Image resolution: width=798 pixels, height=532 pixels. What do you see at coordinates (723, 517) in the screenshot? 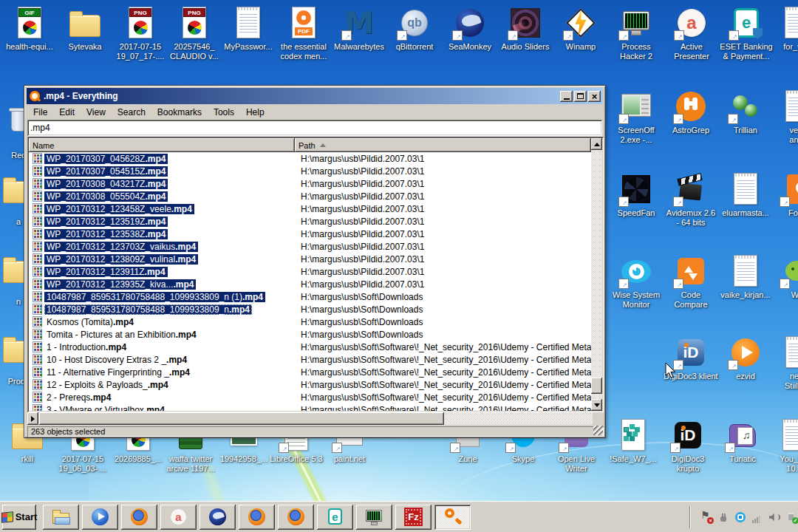
I see `tray-power-plug-icon` at bounding box center [723, 517].